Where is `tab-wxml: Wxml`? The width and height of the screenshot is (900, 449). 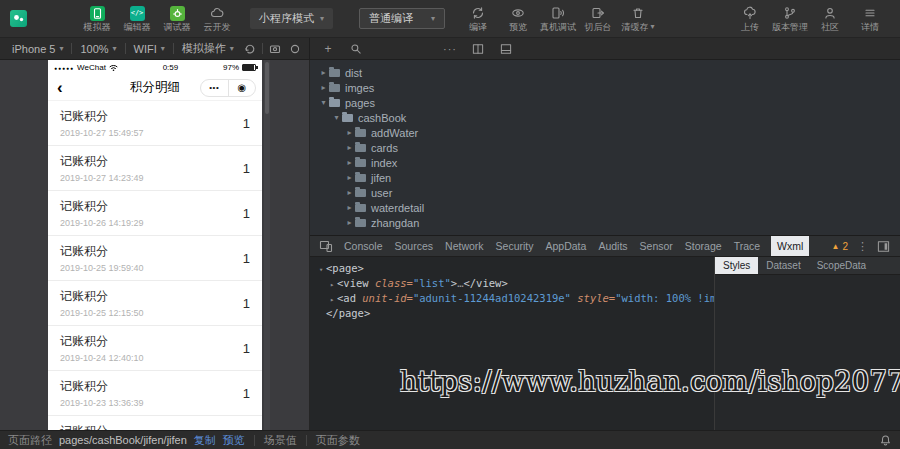
tab-wxml: Wxml is located at coordinates (790, 246).